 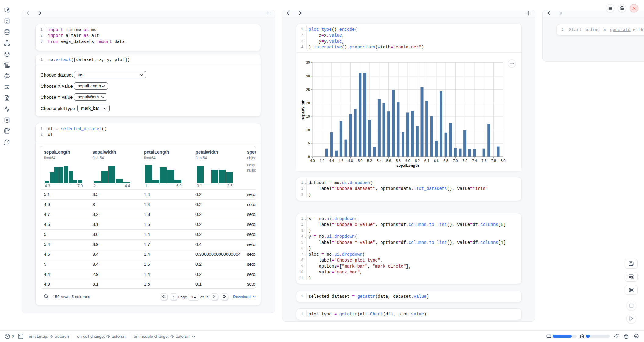 I want to click on svg-text: 6.6, so click(x=436, y=160).